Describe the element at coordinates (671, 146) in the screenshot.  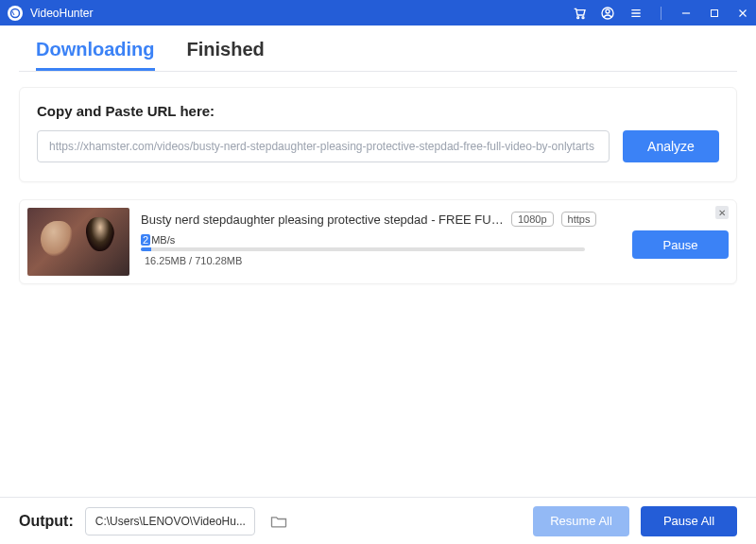
I see `analyze-button: Analyze` at that location.